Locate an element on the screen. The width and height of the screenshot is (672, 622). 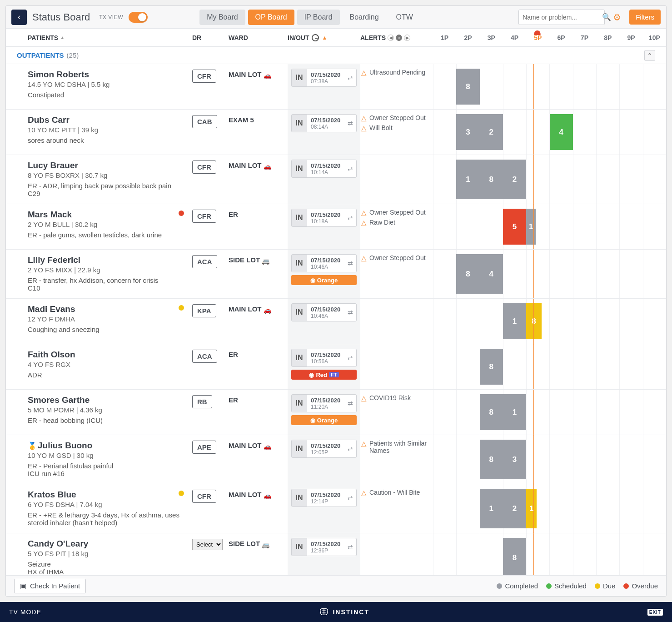
timeline-cell: 121 is located at coordinates (550, 508).